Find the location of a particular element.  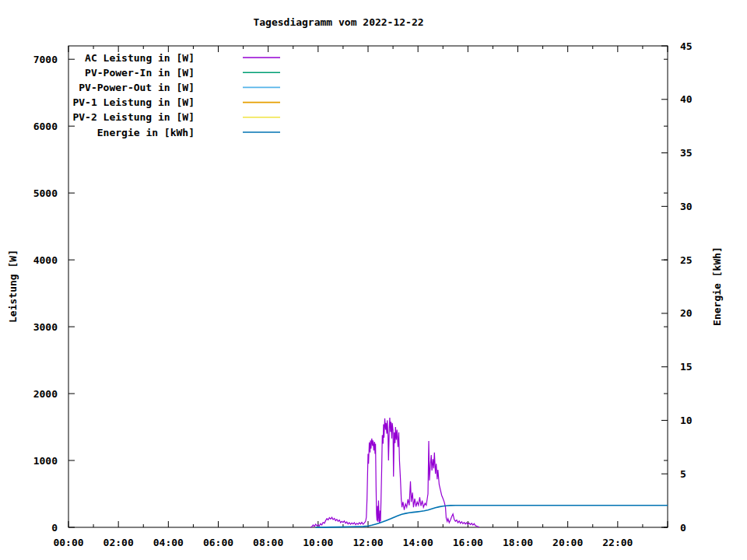

y-right-tick-label: 0 is located at coordinates (683, 527).